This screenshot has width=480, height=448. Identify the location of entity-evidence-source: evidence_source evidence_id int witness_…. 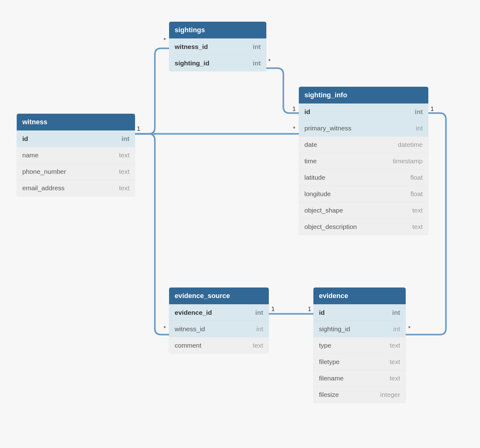
(219, 320).